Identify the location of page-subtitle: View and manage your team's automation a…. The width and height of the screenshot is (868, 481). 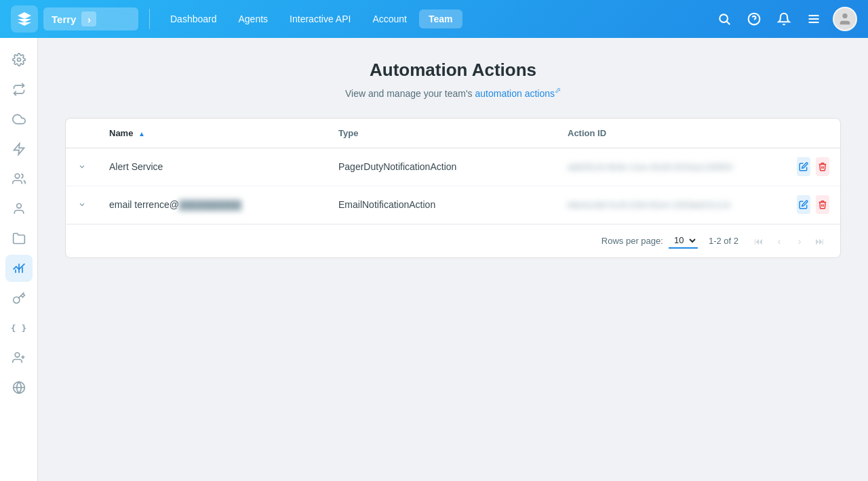
(453, 92).